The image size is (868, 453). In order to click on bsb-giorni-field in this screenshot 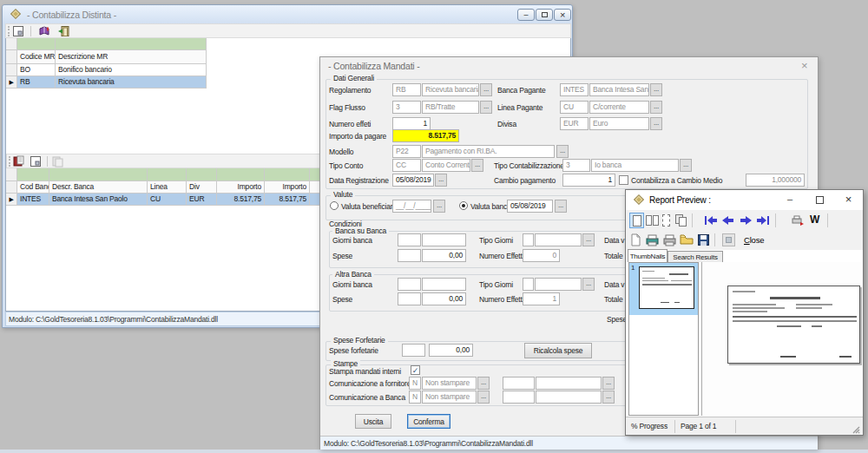, I will do `click(444, 240)`.